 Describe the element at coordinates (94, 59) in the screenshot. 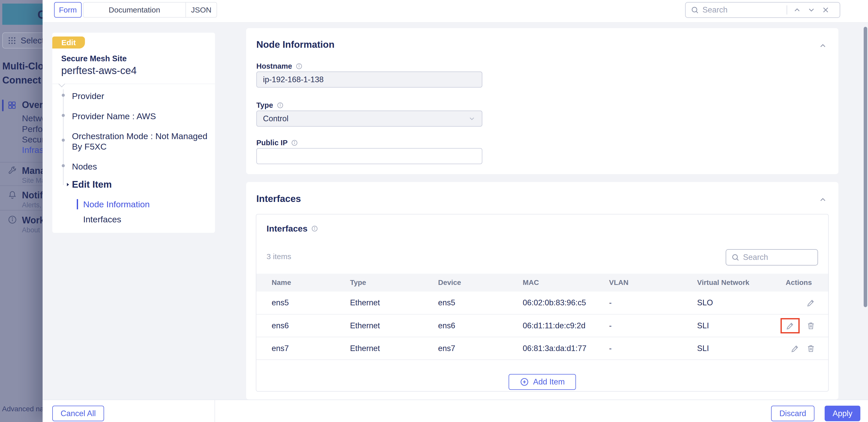

I see `object-type-label: Secure Mesh Site` at that location.